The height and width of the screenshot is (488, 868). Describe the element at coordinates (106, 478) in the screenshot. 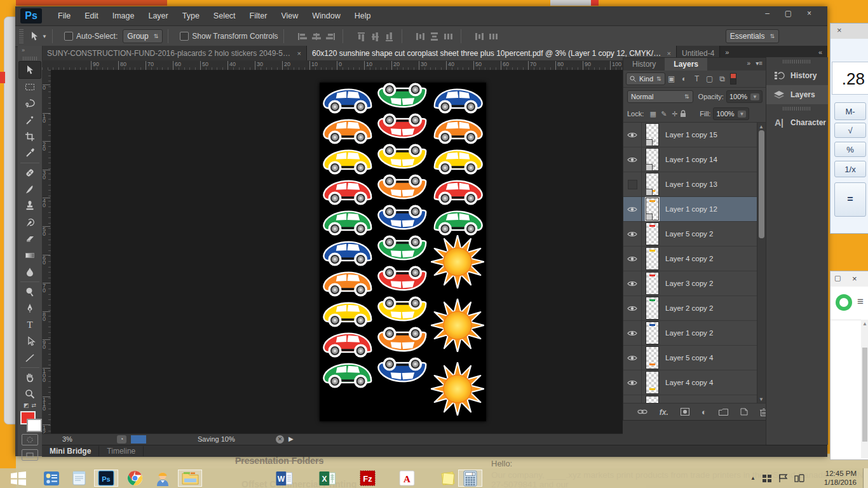

I see `photoshop-taskbar-icon: Ps` at that location.